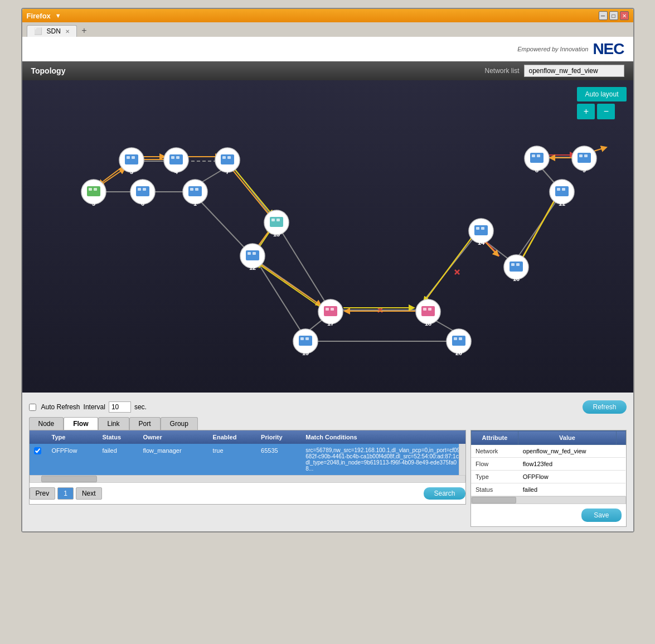 The height and width of the screenshot is (644, 655). I want to click on attr-scroll-header, so click(621, 438).